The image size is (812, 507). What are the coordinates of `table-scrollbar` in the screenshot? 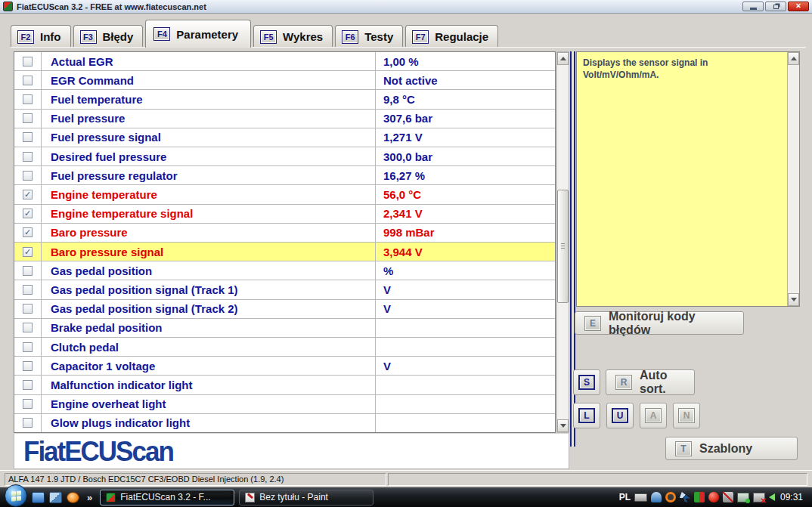 It's located at (563, 242).